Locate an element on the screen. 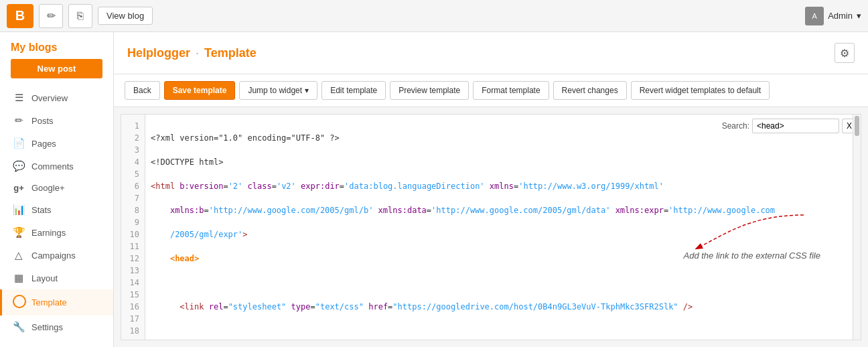  admin-menu: A Admin ▾ is located at coordinates (833, 16).